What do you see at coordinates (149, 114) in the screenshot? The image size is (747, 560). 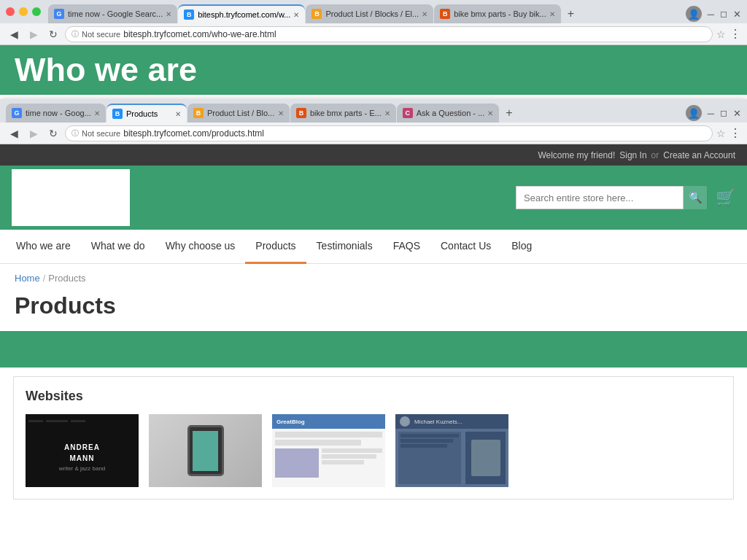 I see `tab-2-2-title: Products` at bounding box center [149, 114].